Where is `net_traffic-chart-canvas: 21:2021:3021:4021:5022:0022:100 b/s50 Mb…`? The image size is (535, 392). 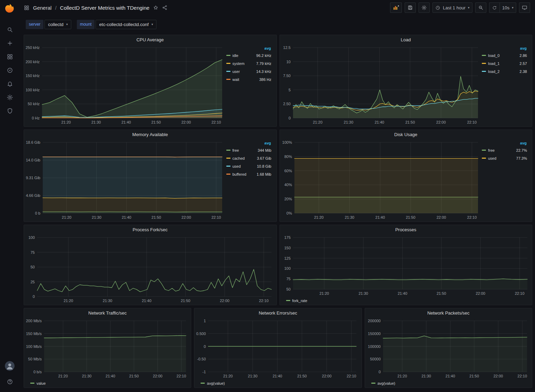
net_traffic-chart-canvas: 21:2021:3021:4021:5022:0022:100 b/s50 Mb… is located at coordinates (107, 349).